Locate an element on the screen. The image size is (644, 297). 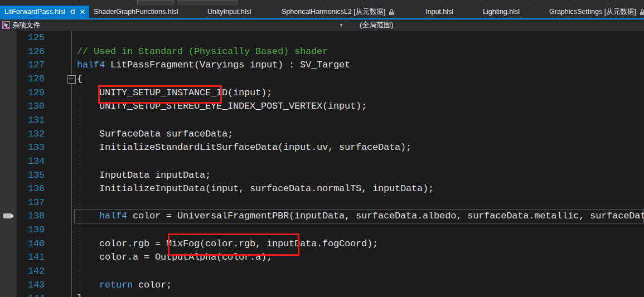
outlining-margin-line is located at coordinates (71, 164).